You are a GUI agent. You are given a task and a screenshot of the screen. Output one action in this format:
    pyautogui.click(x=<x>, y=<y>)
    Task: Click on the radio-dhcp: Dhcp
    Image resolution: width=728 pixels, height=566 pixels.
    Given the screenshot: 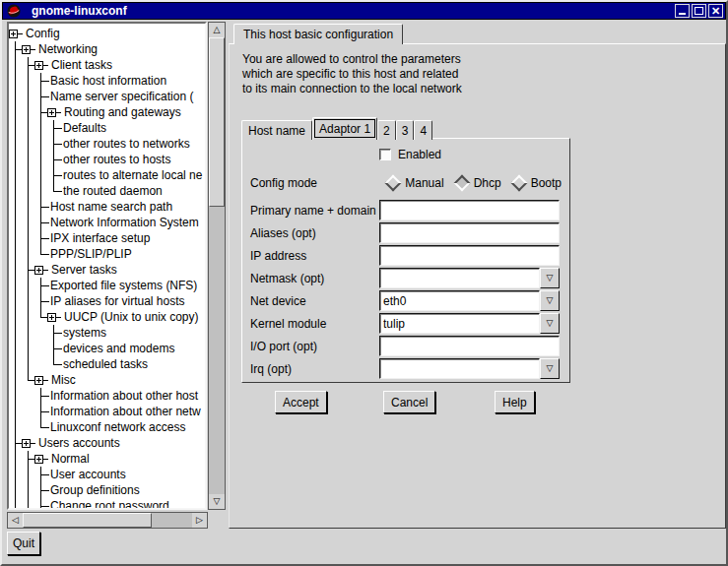 What is the action you would take?
    pyautogui.click(x=479, y=183)
    